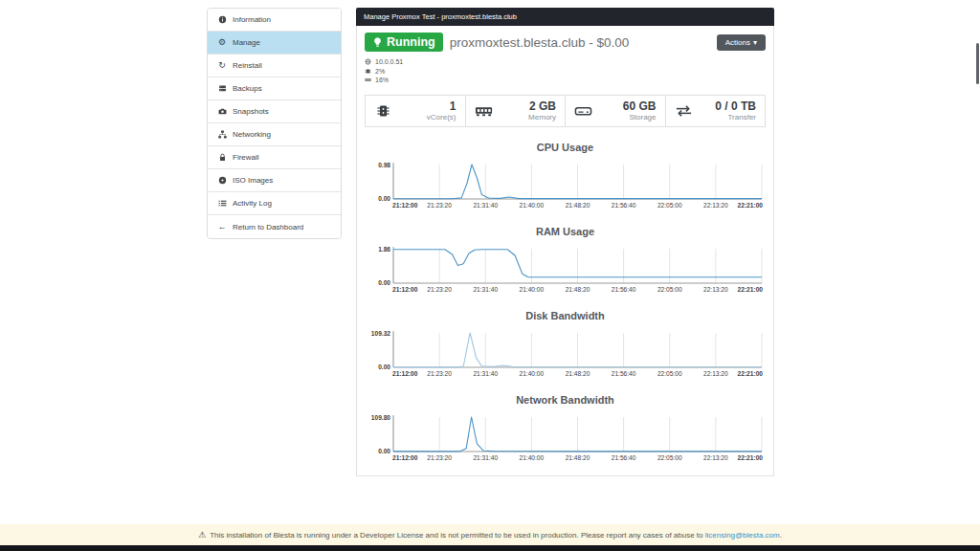  Describe the element at coordinates (384, 111) in the screenshot. I see `cpu-icon` at that location.